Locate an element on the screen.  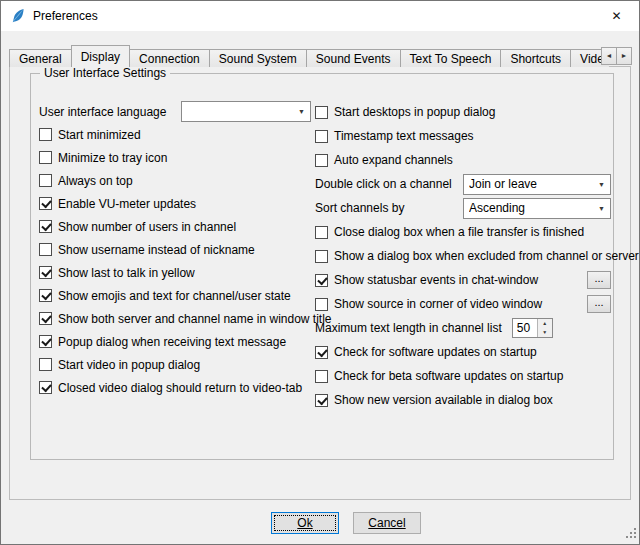
check-timestamp-messages: Timestamp text messages is located at coordinates (463, 136).